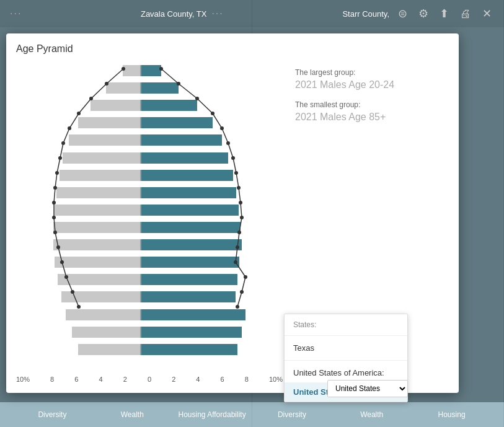 The height and width of the screenshot is (427, 504). What do you see at coordinates (232, 49) in the screenshot?
I see `modal-title: Age Pyramid` at bounding box center [232, 49].